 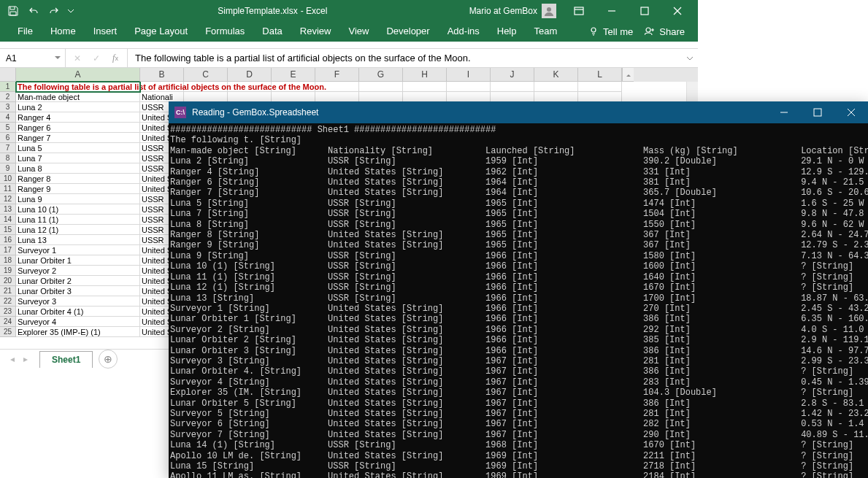 I want to click on row-header: 13, so click(x=8, y=209).